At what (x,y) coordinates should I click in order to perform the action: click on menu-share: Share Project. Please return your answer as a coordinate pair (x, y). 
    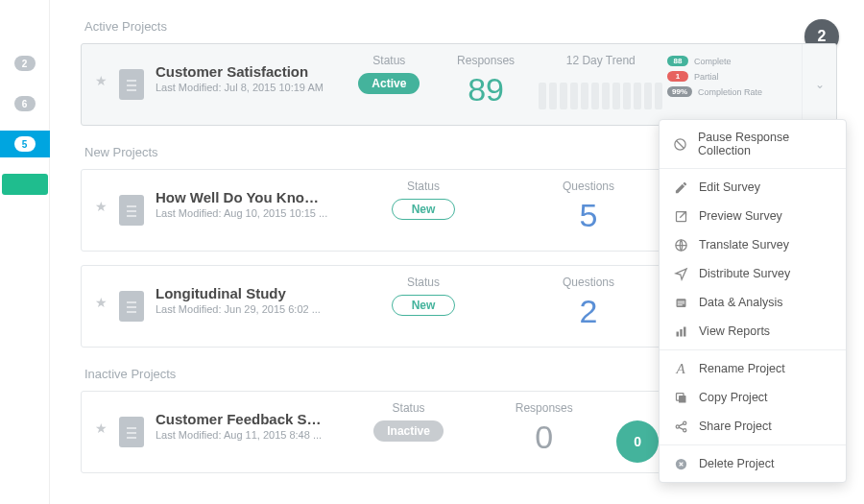
    Looking at the image, I should click on (753, 426).